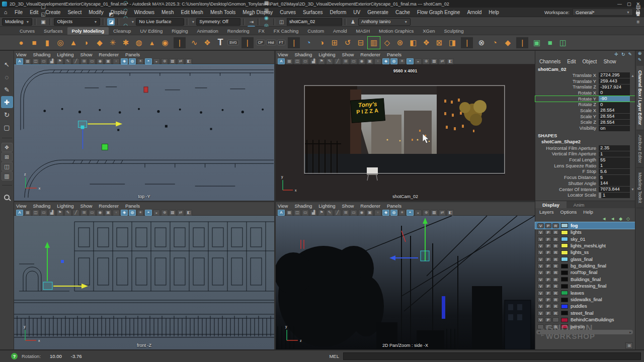 The image size is (644, 362). I want to click on layer-name: sidewalks_final, so click(587, 300).